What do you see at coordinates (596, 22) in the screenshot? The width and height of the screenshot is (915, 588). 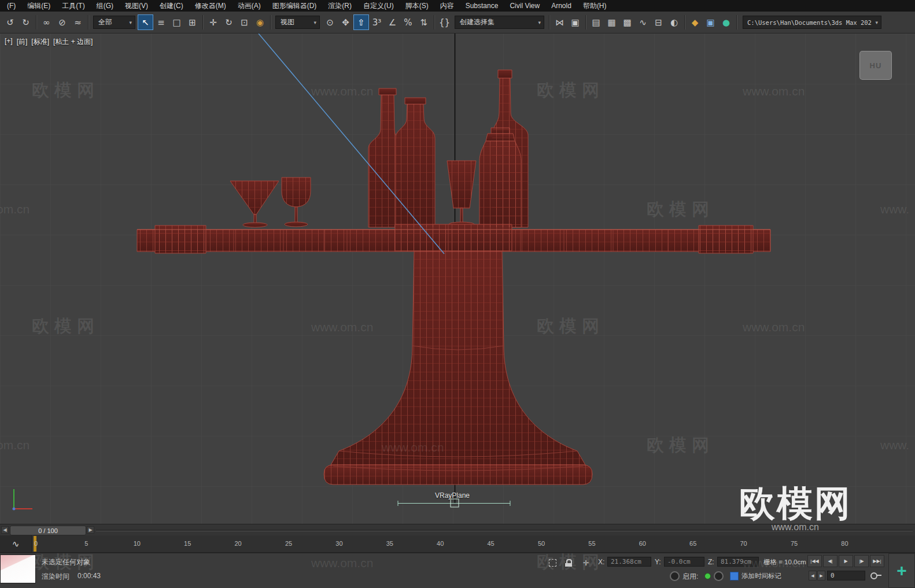 I see `toggle-scene-explorer-icon: ▤` at bounding box center [596, 22].